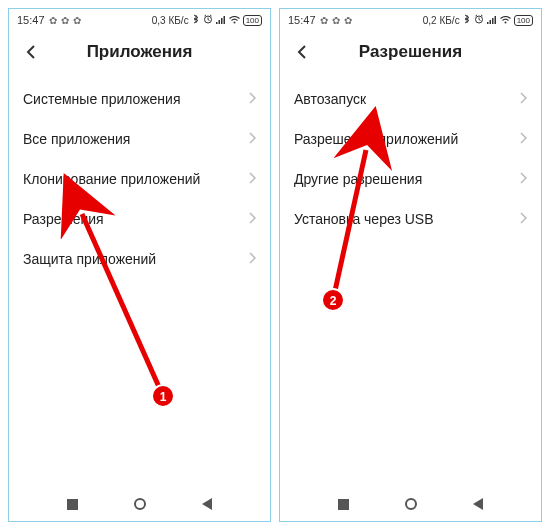  Describe the element at coordinates (140, 52) in the screenshot. I see `page-title: Приложения` at that location.